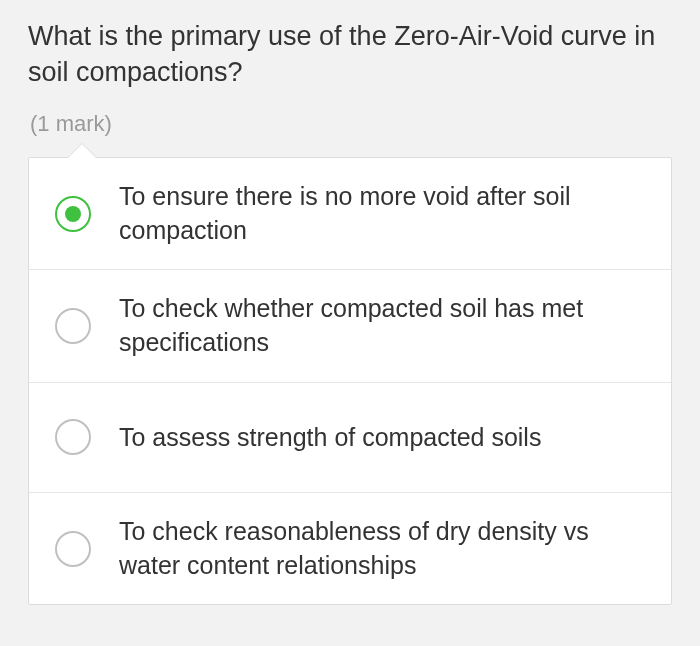  I want to click on option-label: To check whether compacted soil has met …, so click(385, 326).